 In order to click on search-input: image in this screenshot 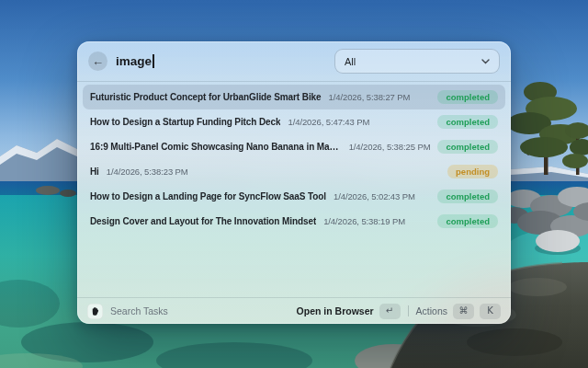, I will do `click(135, 61)`.